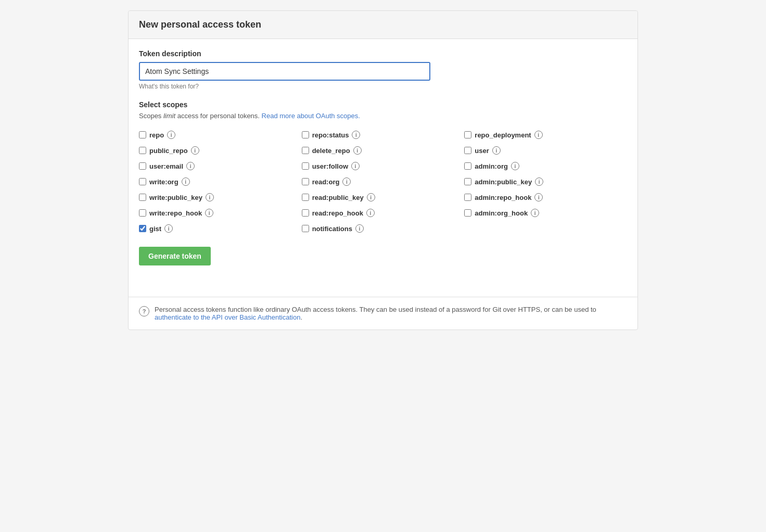  I want to click on scope-checkbox-user, so click(468, 150).